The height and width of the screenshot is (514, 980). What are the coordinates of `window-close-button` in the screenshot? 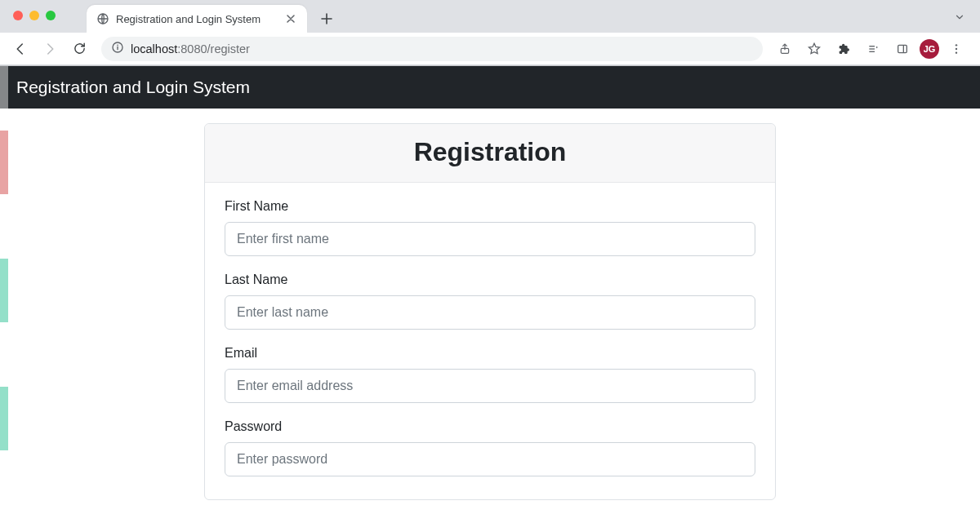 It's located at (18, 16).